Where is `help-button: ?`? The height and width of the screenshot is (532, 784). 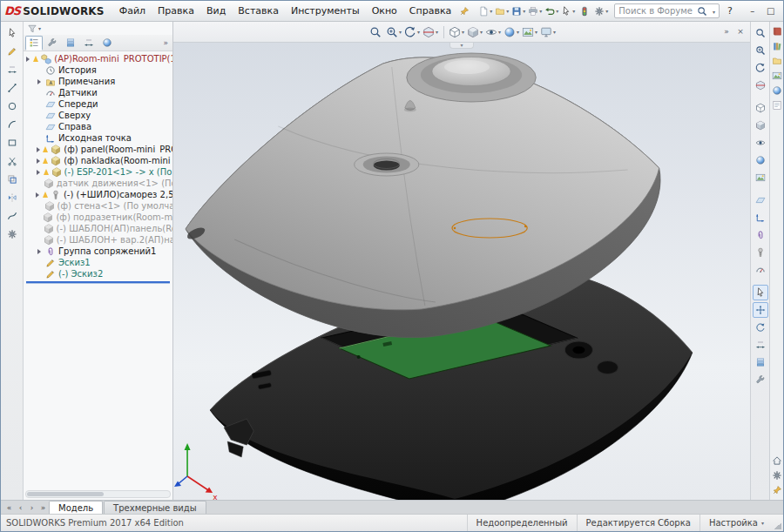
help-button: ? is located at coordinates (730, 10).